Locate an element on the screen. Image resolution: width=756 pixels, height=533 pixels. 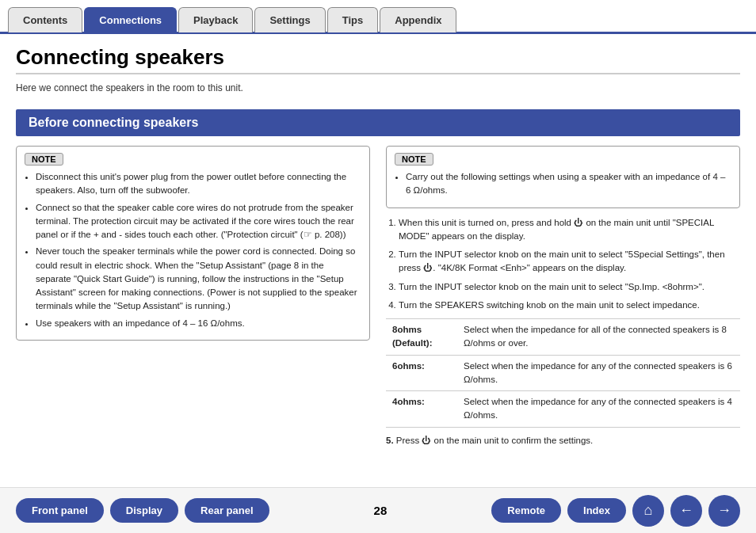
front-panel-button: Front panel is located at coordinates (60, 510).